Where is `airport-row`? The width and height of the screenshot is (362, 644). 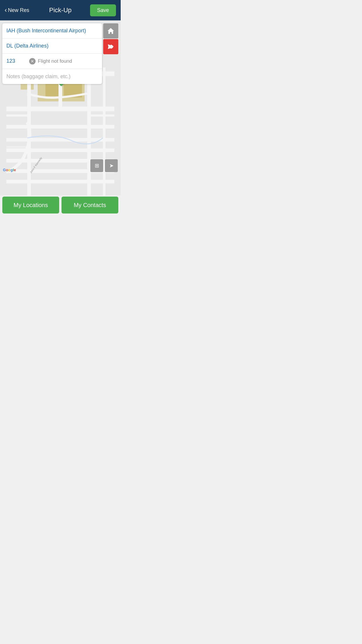
airport-row is located at coordinates (52, 31).